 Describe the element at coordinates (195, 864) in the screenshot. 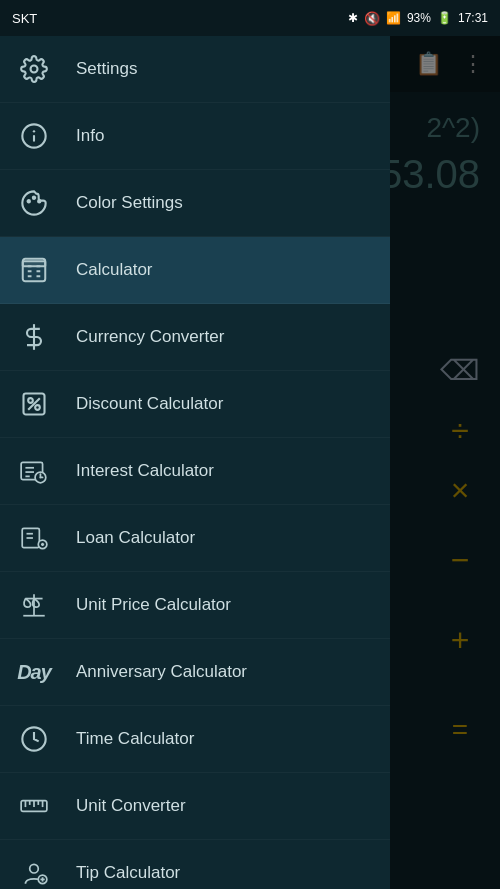

I see `sidebar-item-tip-calculator: Tip Calculator` at that location.